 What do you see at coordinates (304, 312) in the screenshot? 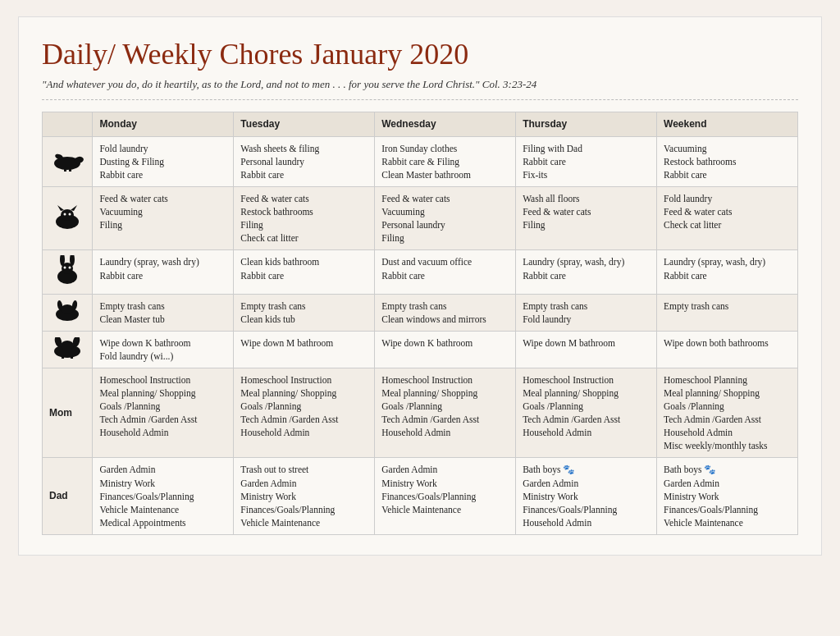
I see `cell-tuesday-row3: Empty trash cansClean kids tub` at bounding box center [304, 312].